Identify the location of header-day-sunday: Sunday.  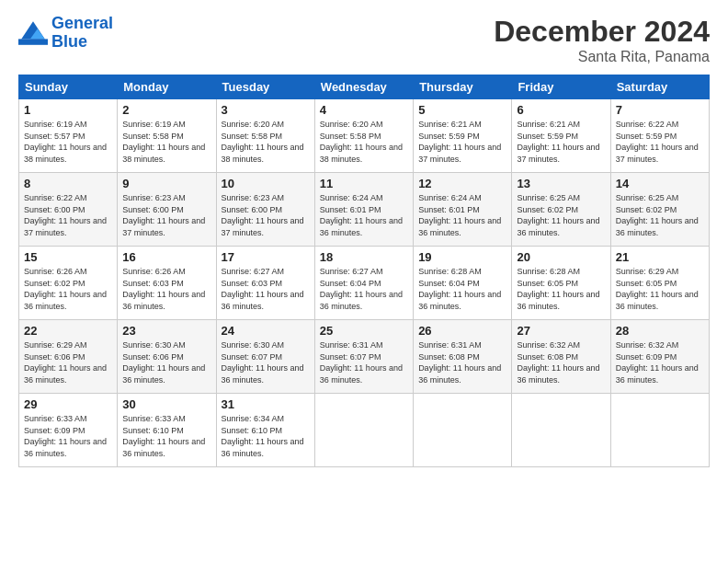
(68, 87).